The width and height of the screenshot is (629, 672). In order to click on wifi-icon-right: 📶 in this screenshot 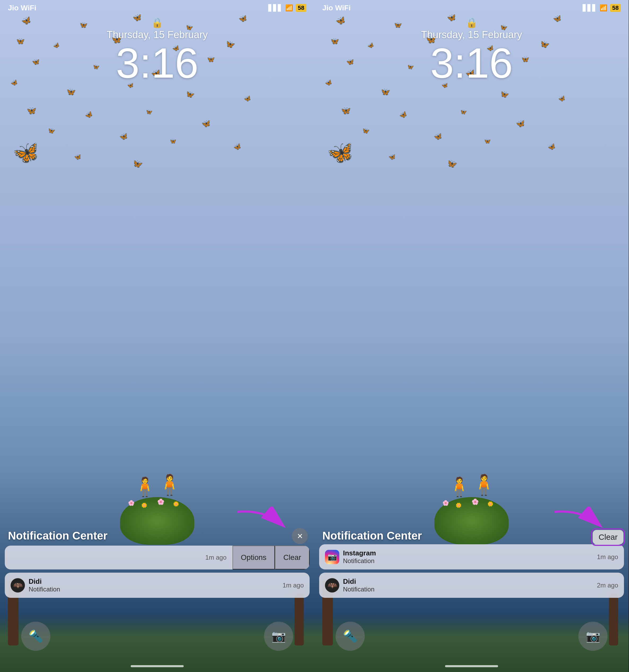, I will do `click(604, 8)`.